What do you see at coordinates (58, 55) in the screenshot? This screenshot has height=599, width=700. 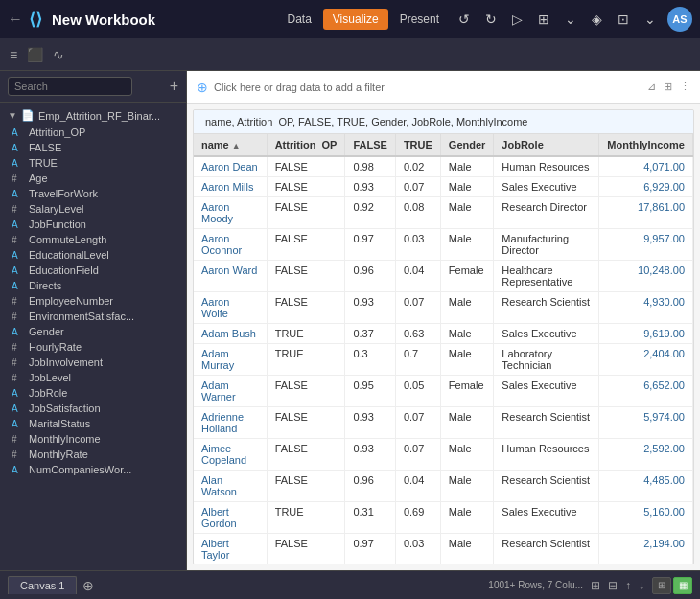 I see `wave-view-icon: ∿` at bounding box center [58, 55].